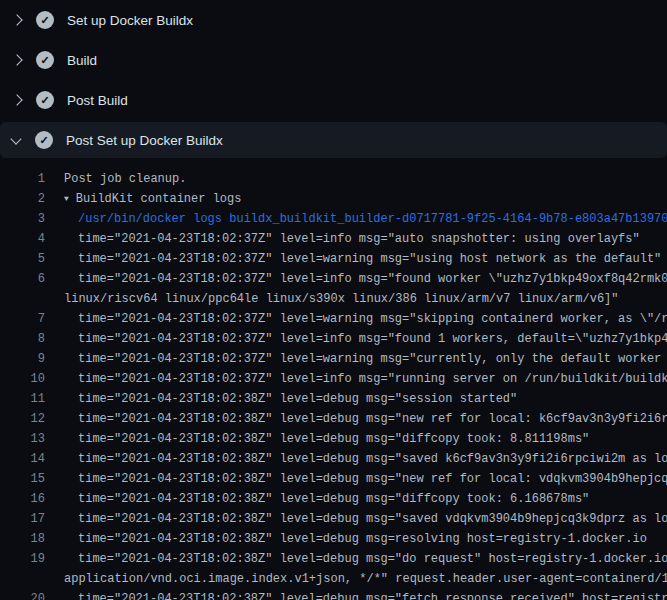  I want to click on log-line: 16 time="2021-04-23T18:02:38Z" level=deb…, so click(334, 499).